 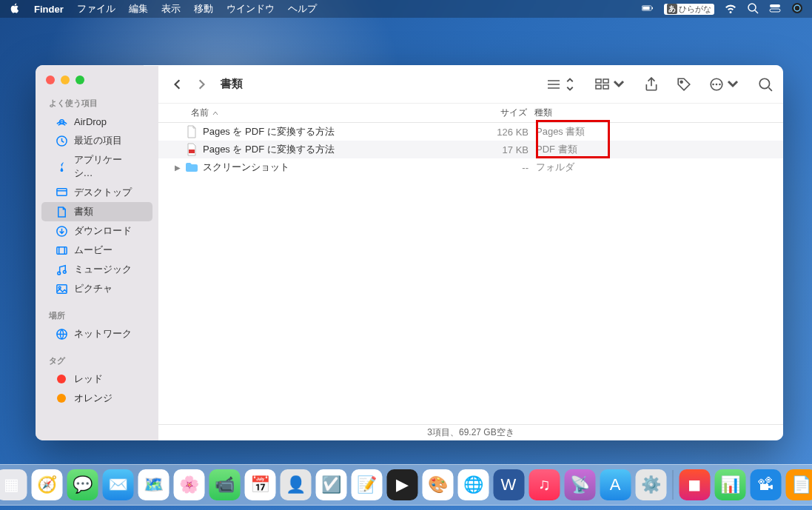 I want to click on dock-numbers: 📊, so click(x=730, y=485).